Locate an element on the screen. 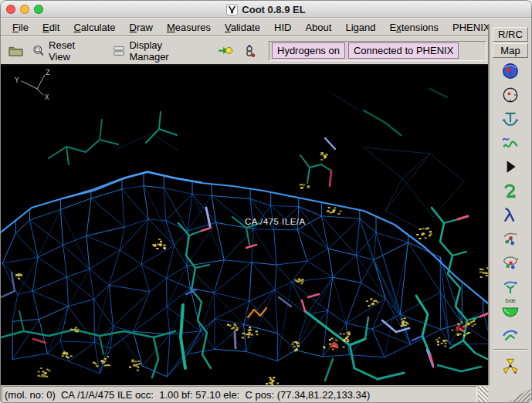 The height and width of the screenshot is (403, 532). reset-view-button: Reset View is located at coordinates (65, 51).